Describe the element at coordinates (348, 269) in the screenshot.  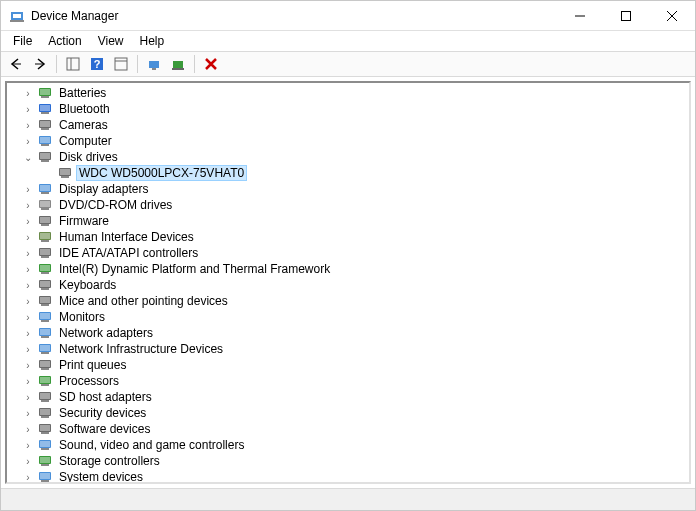
I see `tree-item-intel-r-dynamic-platform-and-thermal-framework: ›Intel(R) Dynamic Platform and Thermal F…` at that location.